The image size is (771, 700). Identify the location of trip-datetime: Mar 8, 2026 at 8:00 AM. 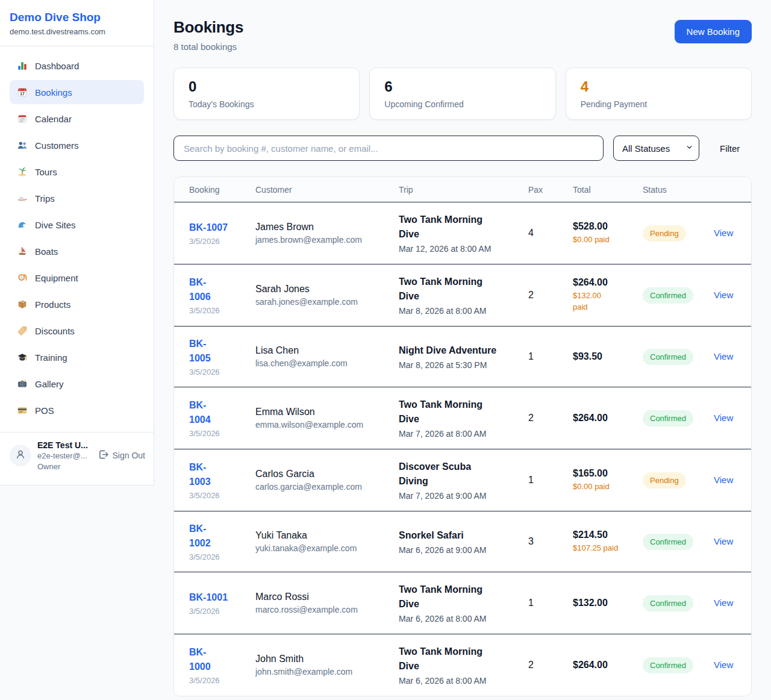
(464, 311).